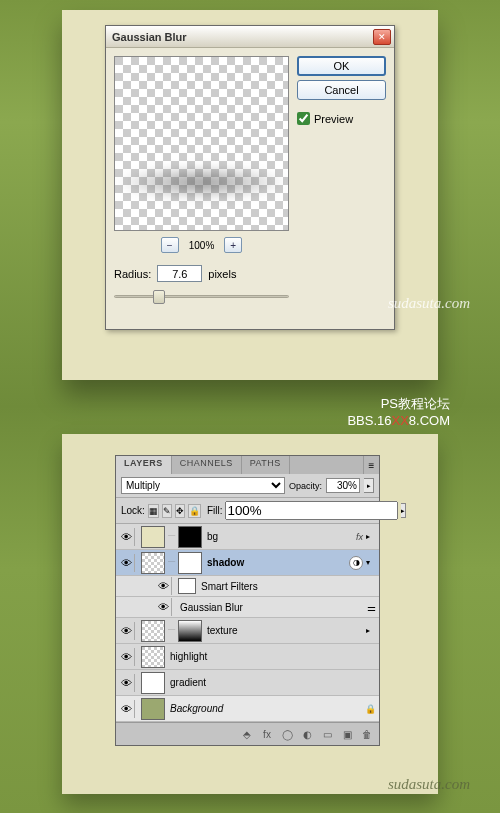 This screenshot has width=500, height=813. I want to click on new-layer-icon: ▣, so click(347, 734).